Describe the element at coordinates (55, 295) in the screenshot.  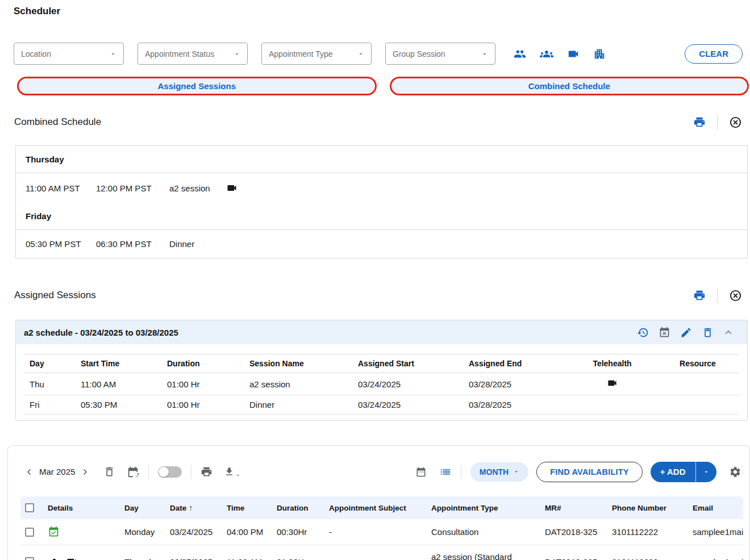
I see `assigned-sessions-title: Assigned Sessions` at that location.